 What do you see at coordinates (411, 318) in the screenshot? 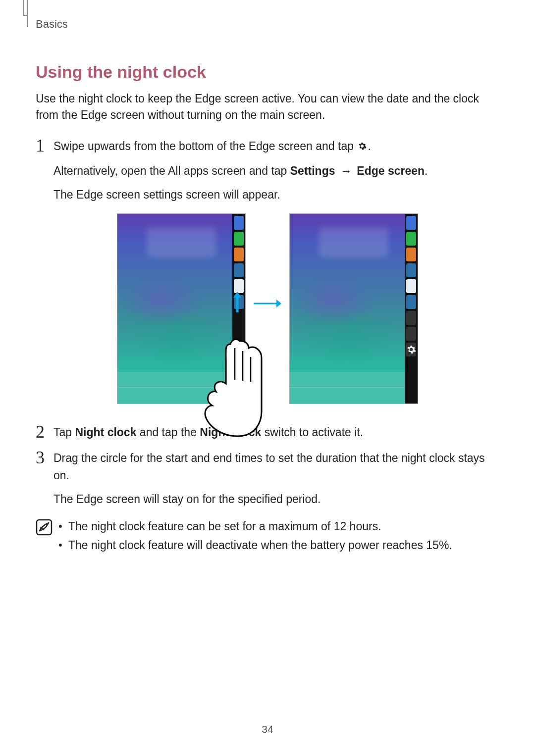
I see `ruler-icon` at bounding box center [411, 318].